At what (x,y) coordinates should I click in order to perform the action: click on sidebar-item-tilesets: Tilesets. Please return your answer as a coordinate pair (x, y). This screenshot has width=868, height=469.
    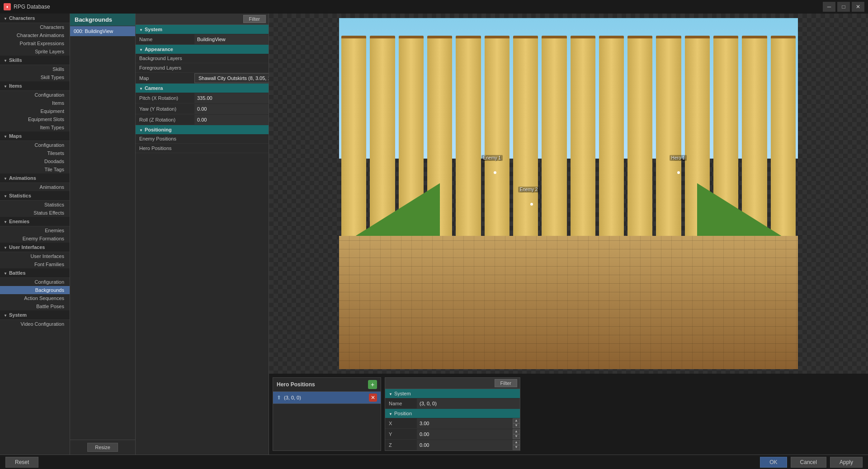
    Looking at the image, I should click on (35, 153).